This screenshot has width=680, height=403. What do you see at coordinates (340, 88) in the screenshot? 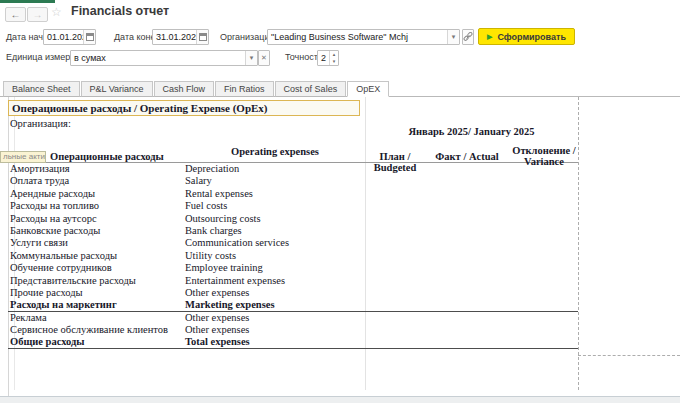
I see `report-tab-bar: Balance SheetP&L VarianceCash FlowFin Ra…` at bounding box center [340, 88].